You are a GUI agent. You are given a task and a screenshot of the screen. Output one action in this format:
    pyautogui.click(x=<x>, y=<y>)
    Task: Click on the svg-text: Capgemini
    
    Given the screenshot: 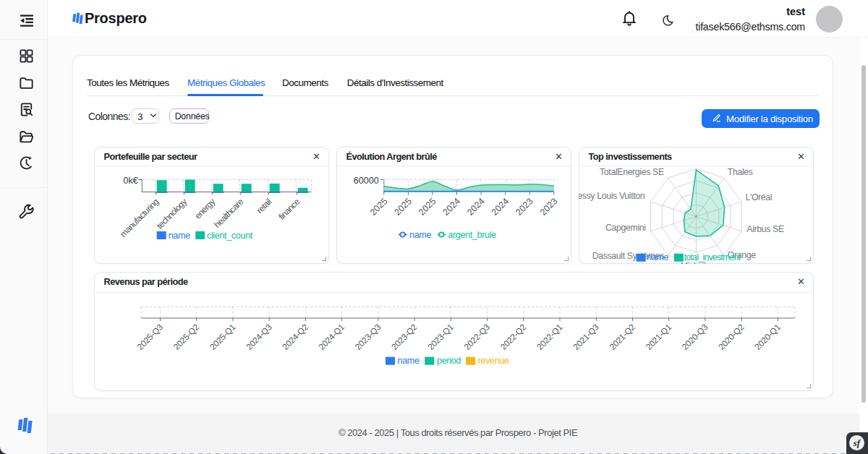 What is the action you would take?
    pyautogui.click(x=626, y=228)
    